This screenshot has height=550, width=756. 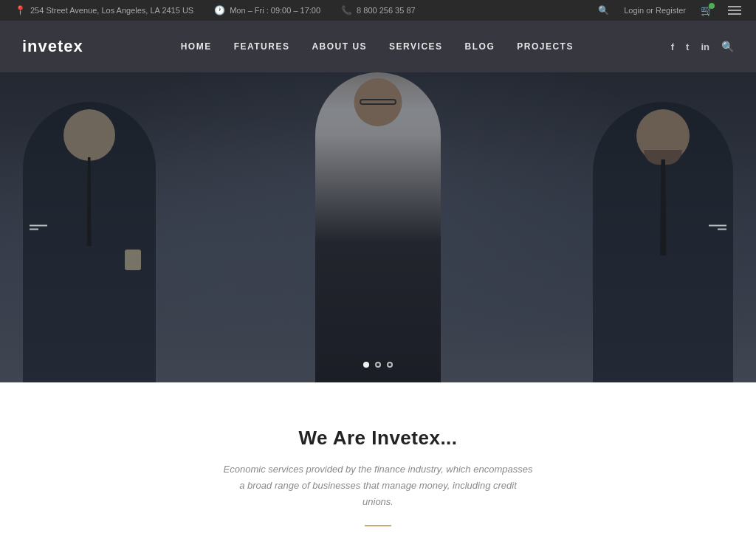 What do you see at coordinates (378, 365) in the screenshot?
I see `slider-dots` at bounding box center [378, 365].